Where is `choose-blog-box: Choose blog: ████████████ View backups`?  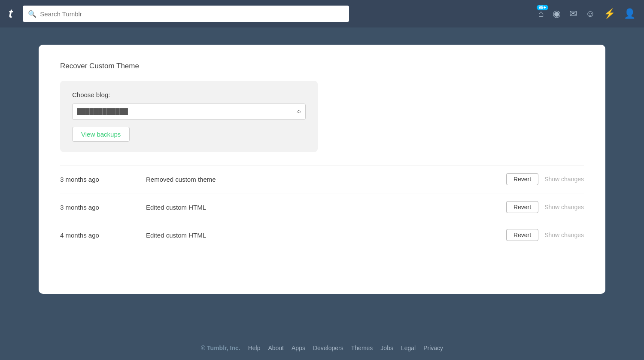 choose-blog-box: Choose blog: ████████████ View backups is located at coordinates (189, 116).